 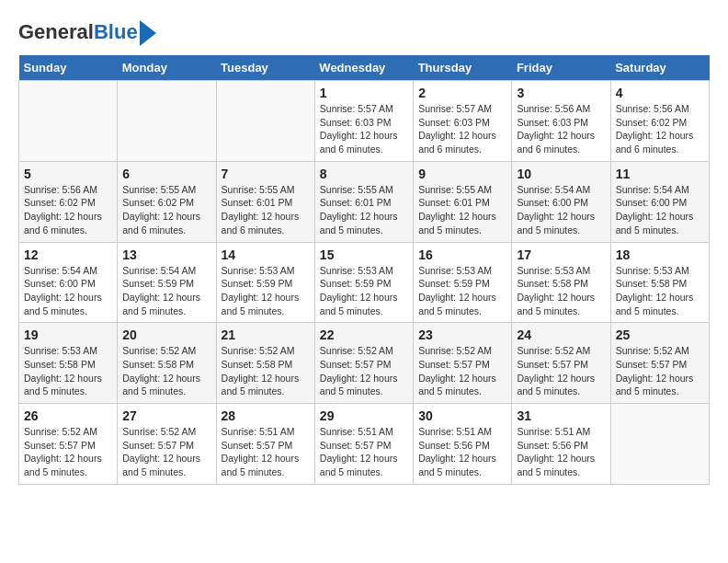 I want to click on day-number: 13, so click(x=166, y=255).